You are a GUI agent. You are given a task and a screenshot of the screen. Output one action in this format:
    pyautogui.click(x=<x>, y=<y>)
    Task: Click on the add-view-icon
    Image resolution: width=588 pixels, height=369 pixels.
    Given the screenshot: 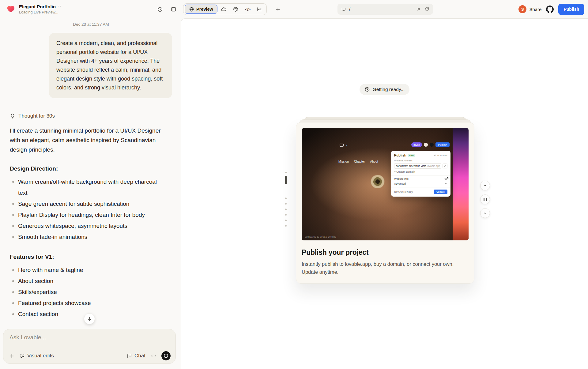 What is the action you would take?
    pyautogui.click(x=278, y=9)
    